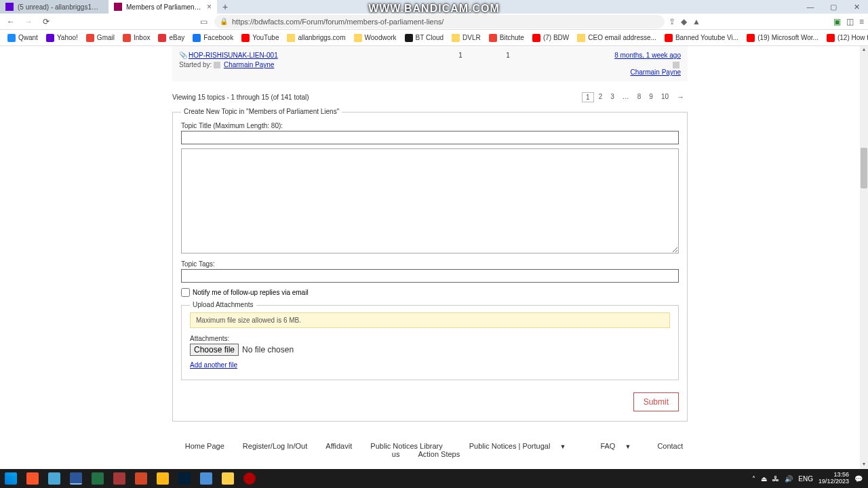  Describe the element at coordinates (850, 22) in the screenshot. I see `sidepanel-icon: ◫` at that location.